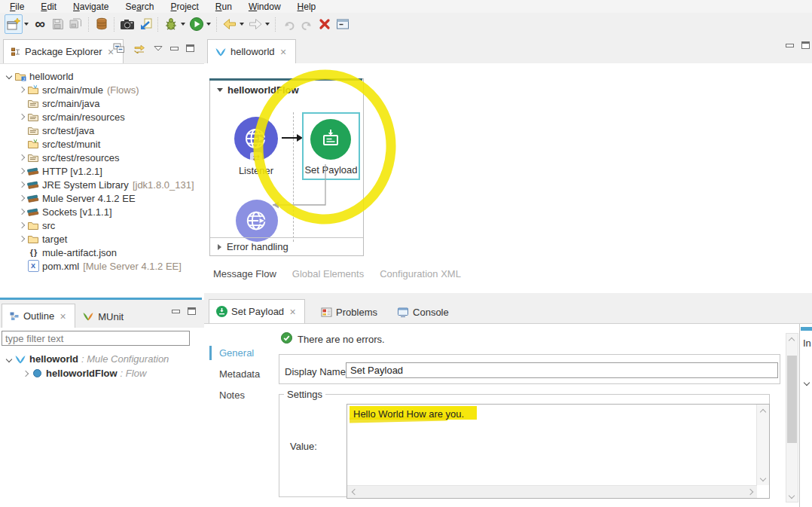 Image resolution: width=812 pixels, height=507 pixels. What do you see at coordinates (267, 24) in the screenshot?
I see `forward-dropdown-caret` at bounding box center [267, 24].